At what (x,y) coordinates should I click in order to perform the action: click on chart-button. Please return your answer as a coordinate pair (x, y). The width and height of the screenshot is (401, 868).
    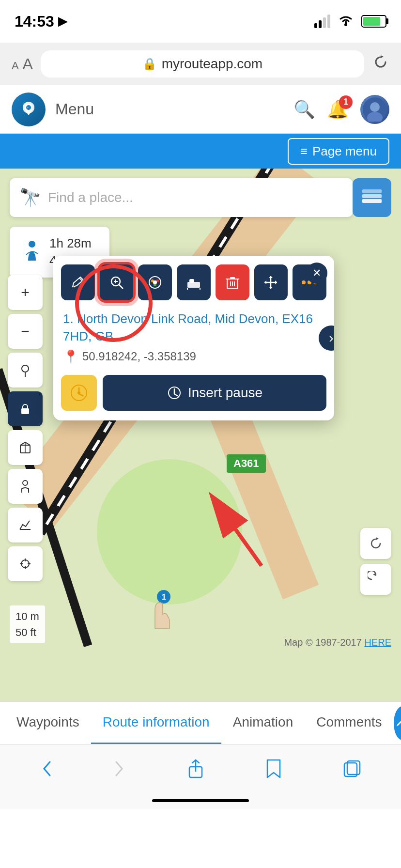
    Looking at the image, I should click on (25, 525).